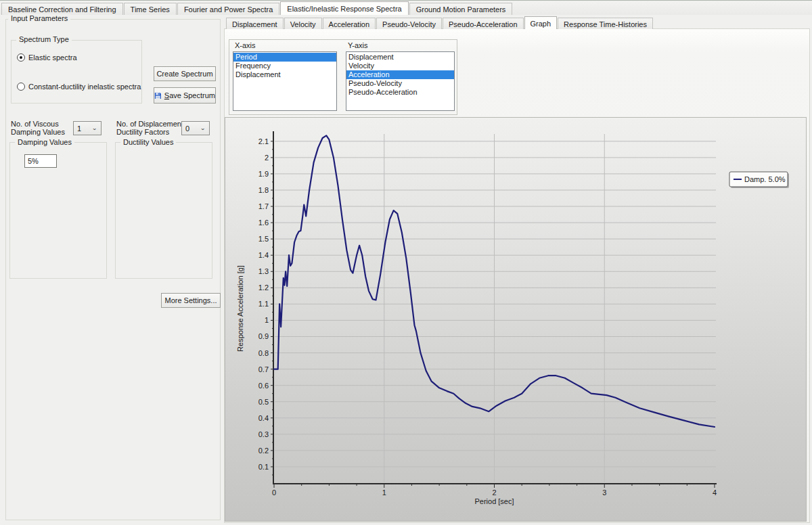 Image resolution: width=812 pixels, height=525 pixels. What do you see at coordinates (264, 402) in the screenshot?
I see `y-tick-label: 0.5` at bounding box center [264, 402].